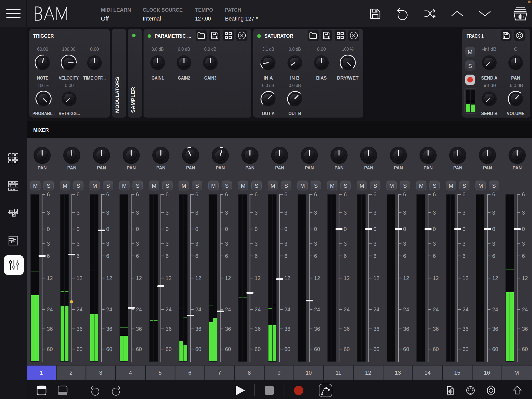 This screenshot has width=532, height=399. What do you see at coordinates (173, 36) in the screenshot?
I see `svg-text: PARAMETRIC ...` at bounding box center [173, 36].